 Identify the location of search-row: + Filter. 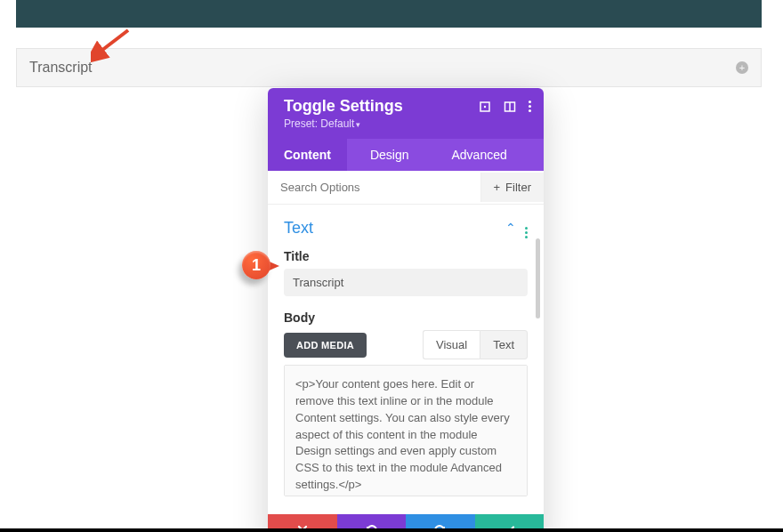
(406, 188).